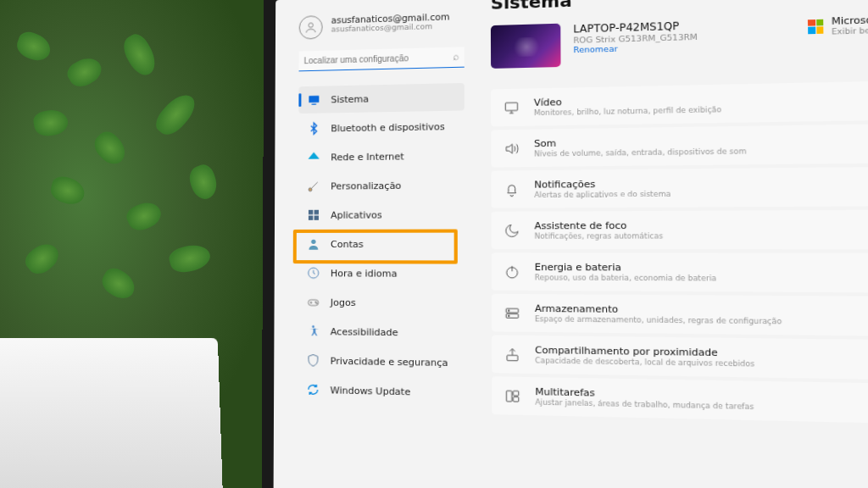 The height and width of the screenshot is (488, 868). What do you see at coordinates (390, 362) in the screenshot?
I see `sidebar-item-label: Privacidade e segurança` at bounding box center [390, 362].